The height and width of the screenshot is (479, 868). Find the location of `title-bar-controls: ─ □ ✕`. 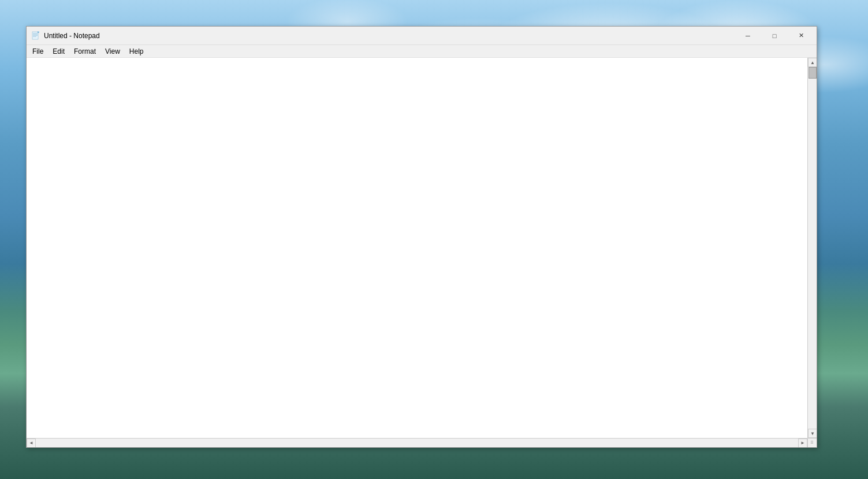

title-bar-controls: ─ □ ✕ is located at coordinates (774, 36).